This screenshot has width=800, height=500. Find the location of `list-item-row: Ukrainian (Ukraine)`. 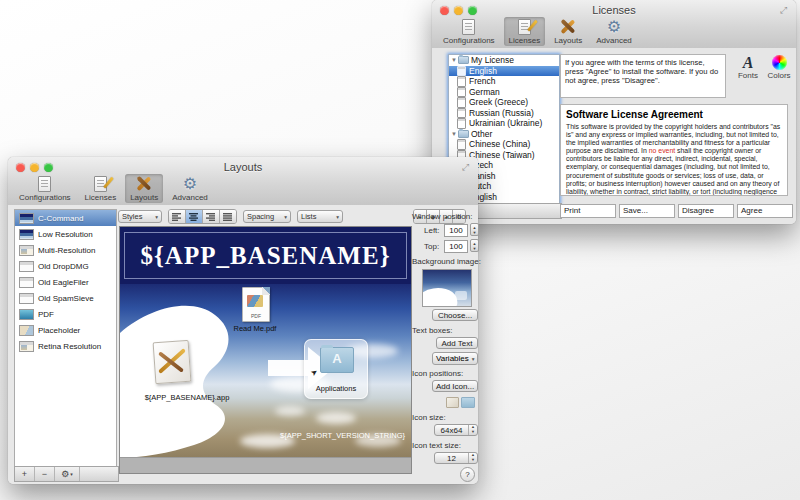

list-item-row: Ukrainian (Ukraine) is located at coordinates (504, 124).